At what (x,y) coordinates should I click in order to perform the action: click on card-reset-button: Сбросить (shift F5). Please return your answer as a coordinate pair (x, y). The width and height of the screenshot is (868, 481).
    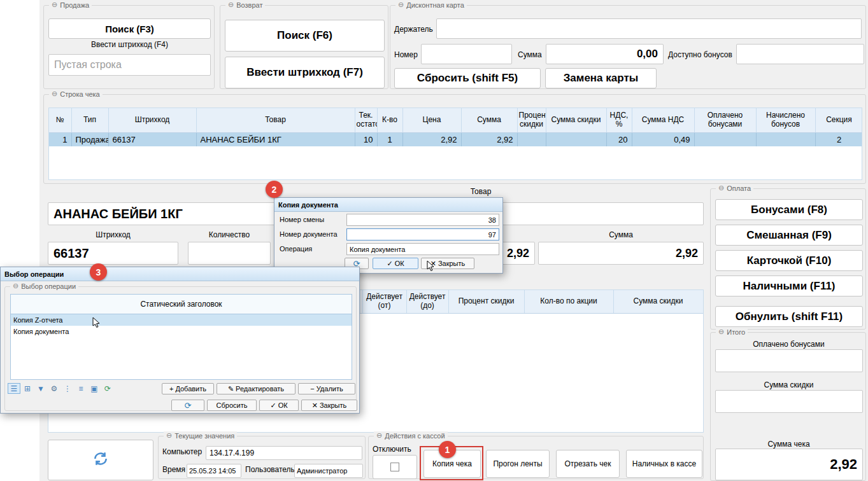
    Looking at the image, I should click on (467, 78).